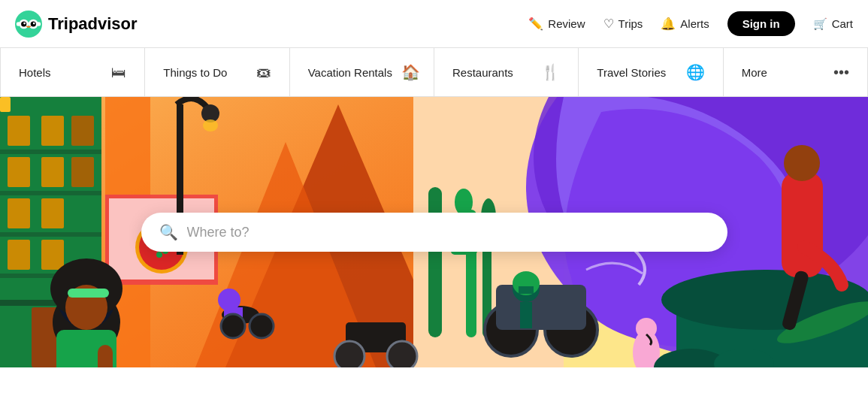  I want to click on alerts-label: Alerts, so click(694, 24).